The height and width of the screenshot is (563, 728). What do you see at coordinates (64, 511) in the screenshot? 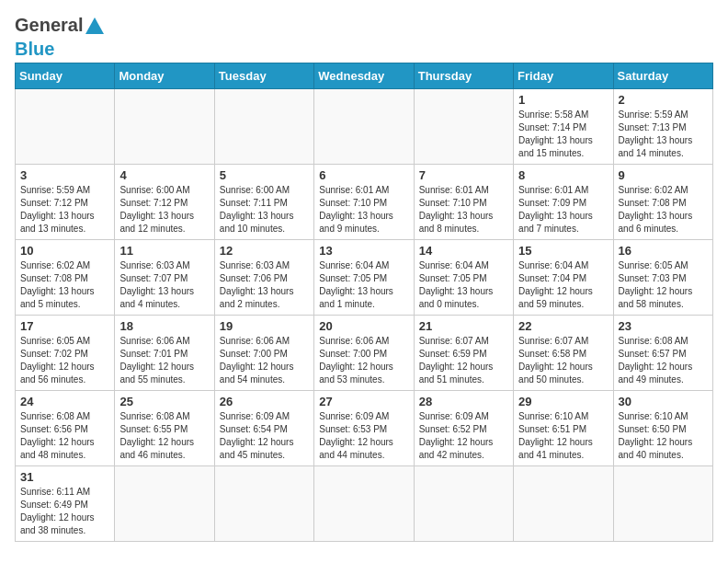
I see `day-info: Sunrise: 6:11 AM Sunset: 6:49 PM Dayligh…` at bounding box center [64, 511].